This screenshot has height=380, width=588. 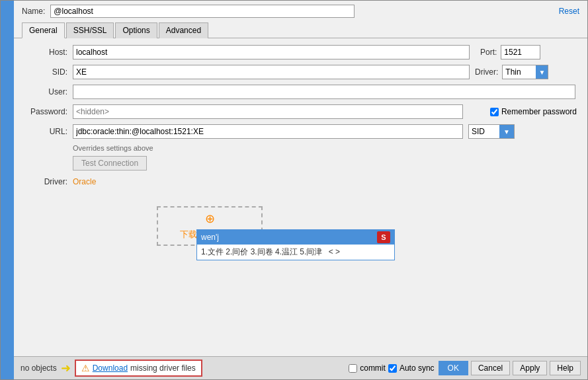 What do you see at coordinates (202, 11) in the screenshot?
I see `name-input` at bounding box center [202, 11].